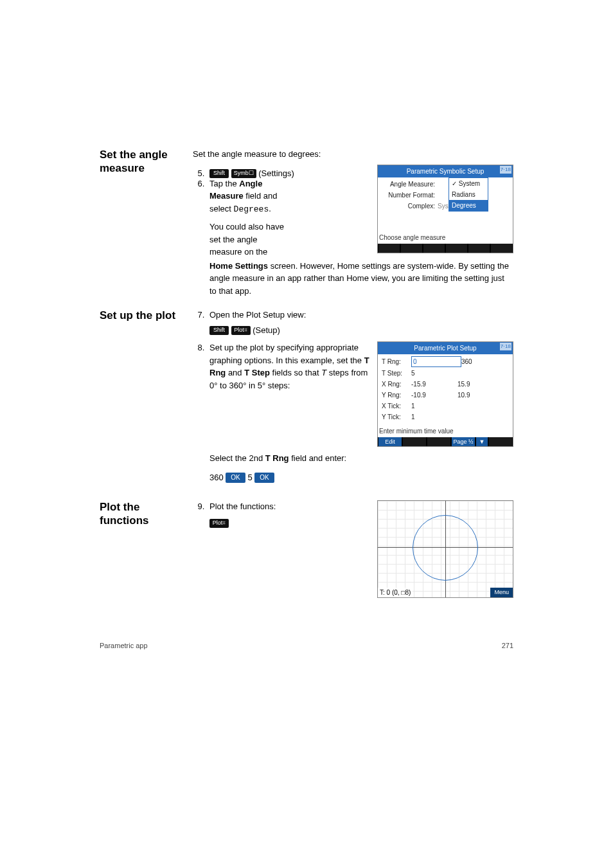  What do you see at coordinates (276, 174) in the screenshot?
I see `step5-label: (Settings)` at bounding box center [276, 174].